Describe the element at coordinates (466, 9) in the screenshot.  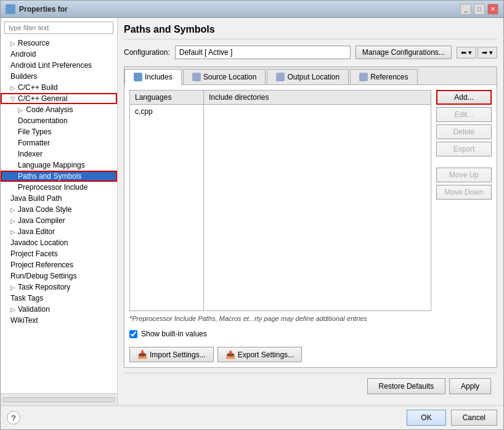
I see `minimize-button: _` at that location.